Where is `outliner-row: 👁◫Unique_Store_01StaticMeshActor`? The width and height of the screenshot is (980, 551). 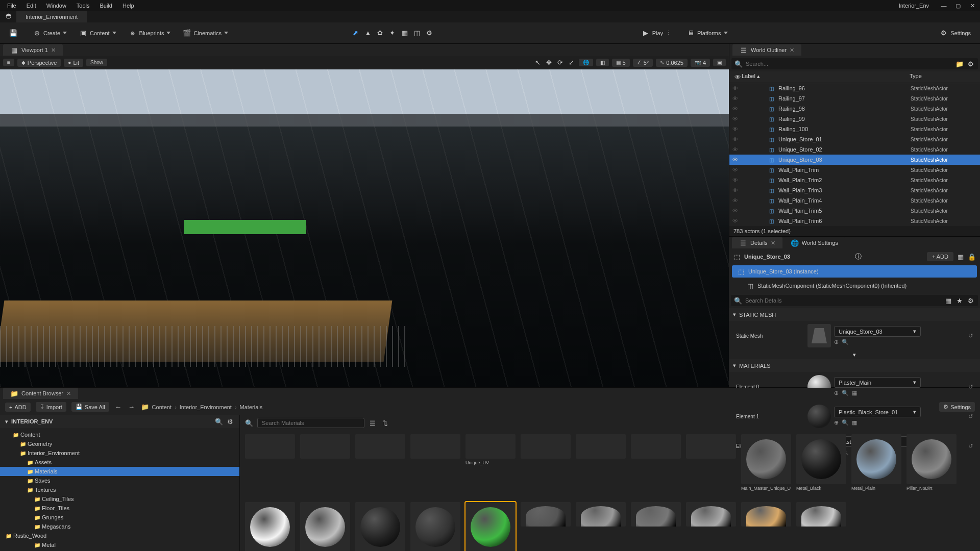 outliner-row: 👁◫Unique_Store_01StaticMeshActor is located at coordinates (854, 139).